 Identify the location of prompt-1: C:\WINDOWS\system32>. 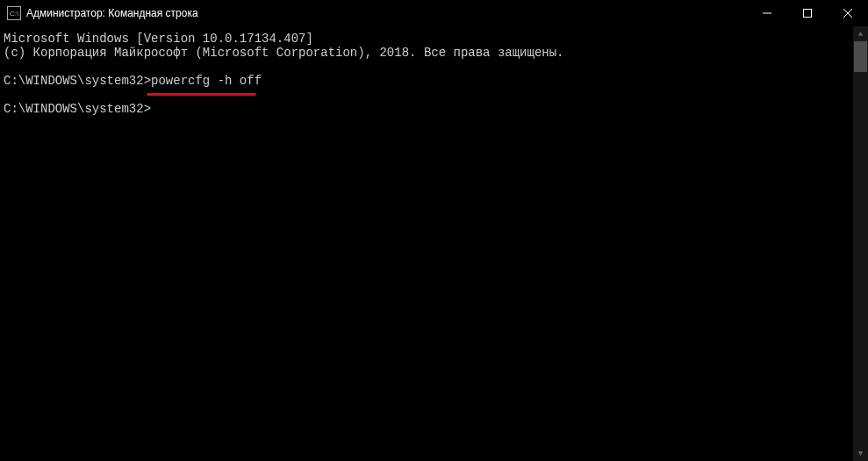
(77, 81).